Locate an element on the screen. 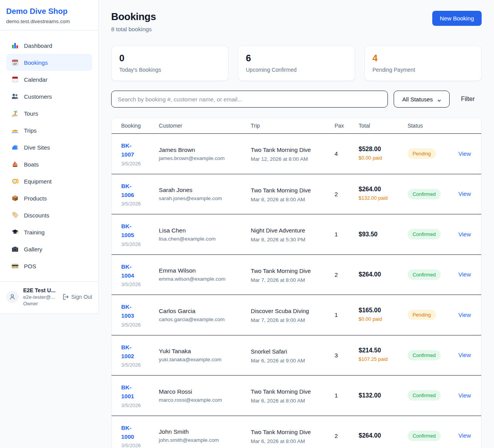 The width and height of the screenshot is (494, 448). search-input is located at coordinates (249, 99).